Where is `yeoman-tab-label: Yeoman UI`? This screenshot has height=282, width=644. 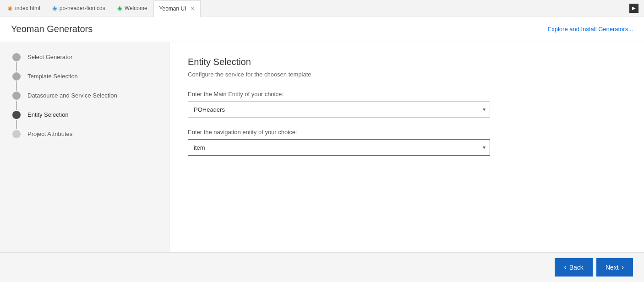
yeoman-tab-label: Yeoman UI is located at coordinates (173, 9).